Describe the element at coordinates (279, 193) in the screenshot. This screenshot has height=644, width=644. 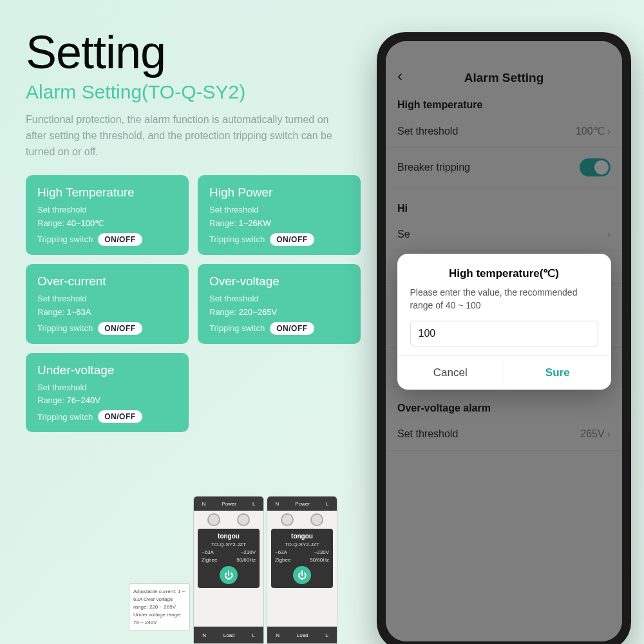
I see `card-title: High Power` at that location.